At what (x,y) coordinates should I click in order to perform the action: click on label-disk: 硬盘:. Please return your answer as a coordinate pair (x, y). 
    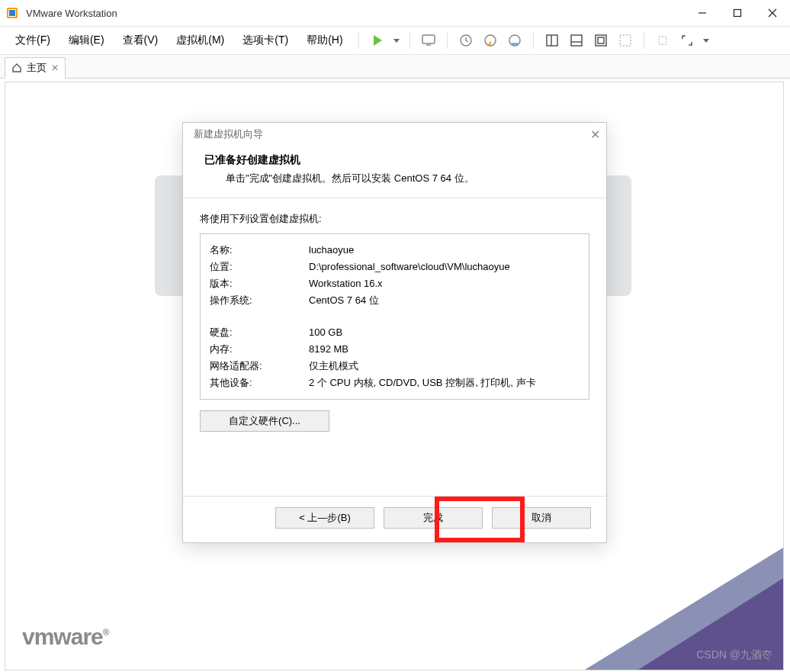
    Looking at the image, I should click on (259, 333).